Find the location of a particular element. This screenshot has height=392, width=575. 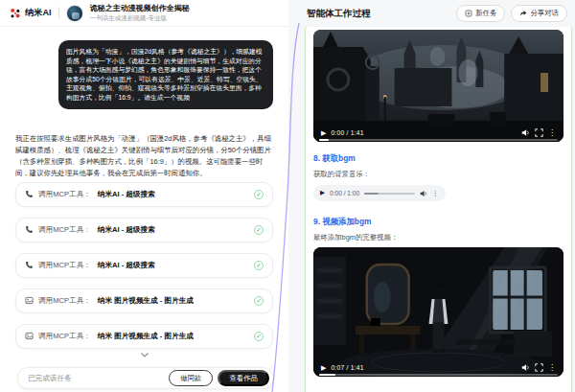

left-header: 纳米AI 诡秘之主动漫视频创作全揭秘 一句话生成漫剧视频-专业版 is located at coordinates (144, 13).